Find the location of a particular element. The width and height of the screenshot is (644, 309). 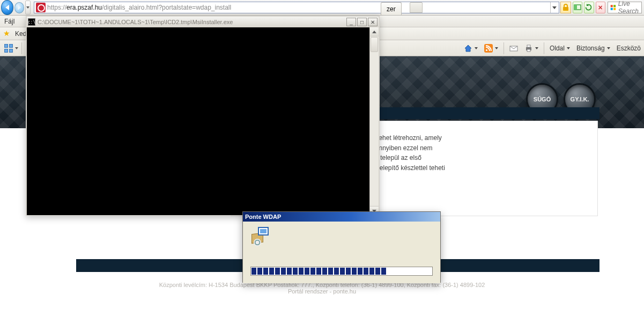

console-maximize-button: □ is located at coordinates (362, 22).